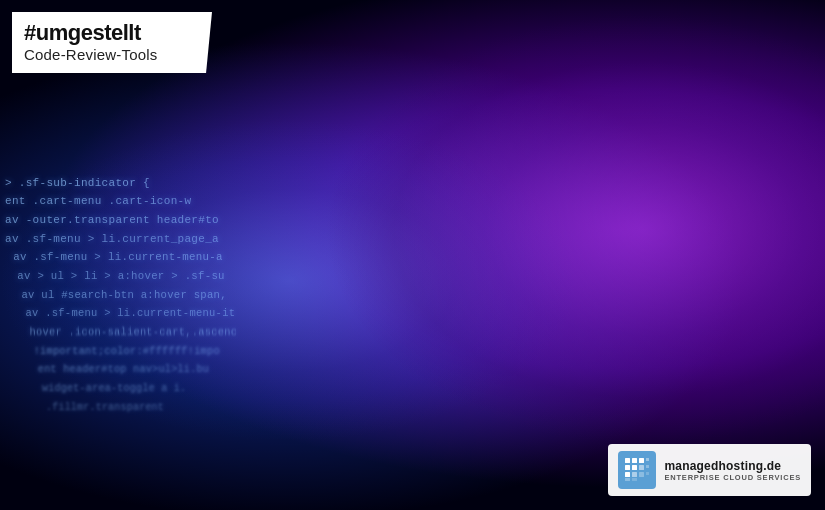  Describe the element at coordinates (710, 470) in the screenshot. I see `logo-badge: managedhosting.de ENTERPRISE CLOUD SERVI…` at that location.